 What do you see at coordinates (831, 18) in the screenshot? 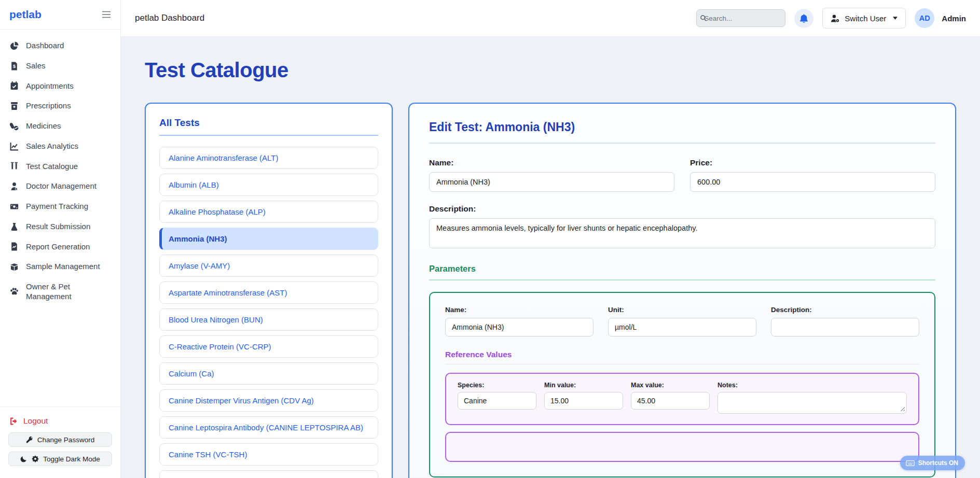
I see `header-right: Switch User AD Admin` at bounding box center [831, 18].